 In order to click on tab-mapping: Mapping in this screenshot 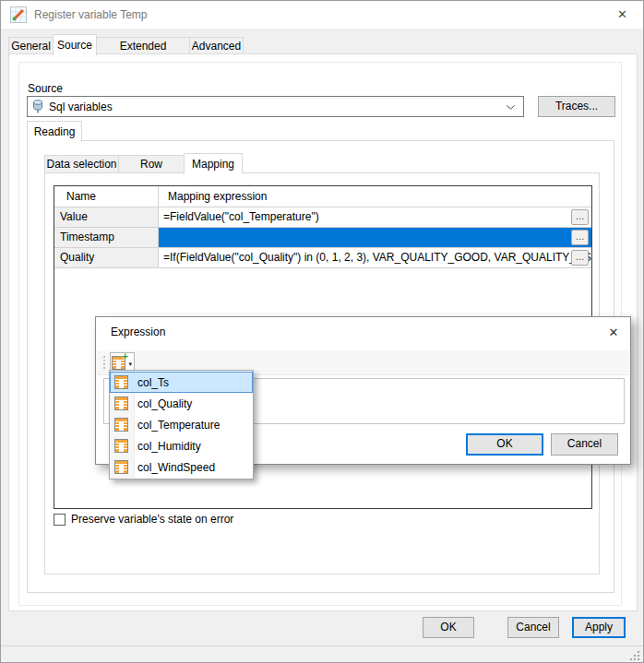, I will do `click(213, 164)`.